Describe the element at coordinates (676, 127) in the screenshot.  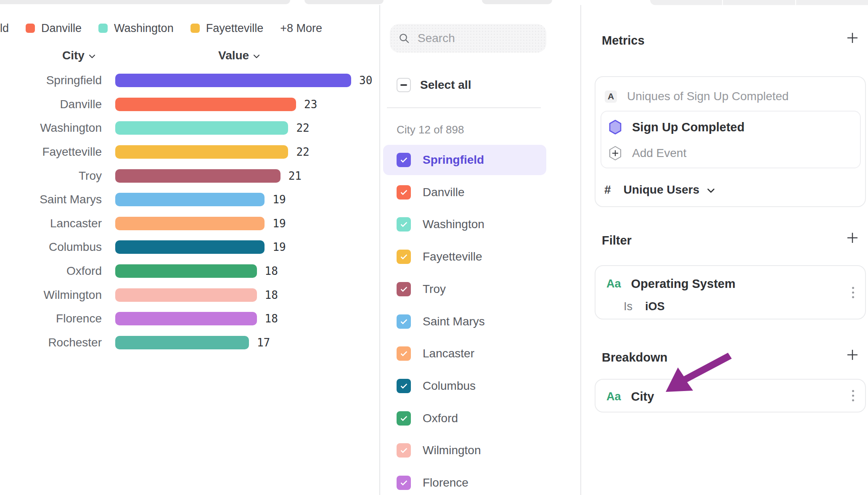
I see `event-row: Sign Up Completed` at that location.